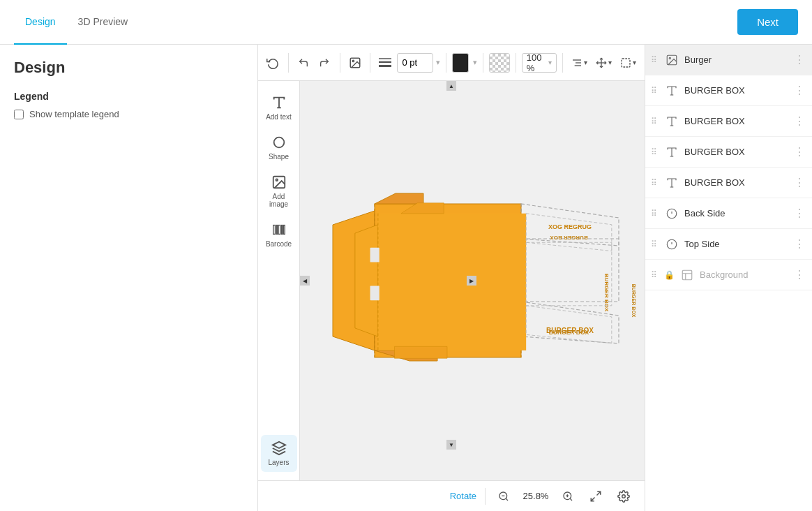  I want to click on zoom-out-btn, so click(504, 496).